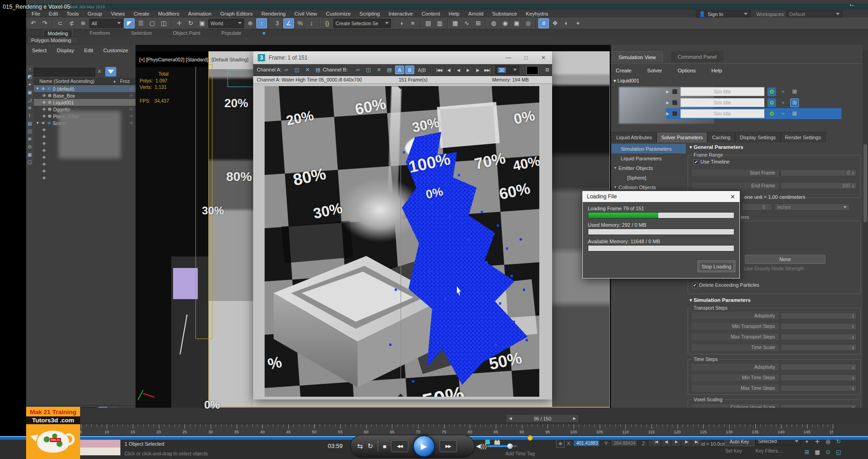 Image resolution: width=868 pixels, height=459 pixels. Describe the element at coordinates (716, 147) in the screenshot. I see `rollout-general-parameters: ▾ General Parameters` at that location.